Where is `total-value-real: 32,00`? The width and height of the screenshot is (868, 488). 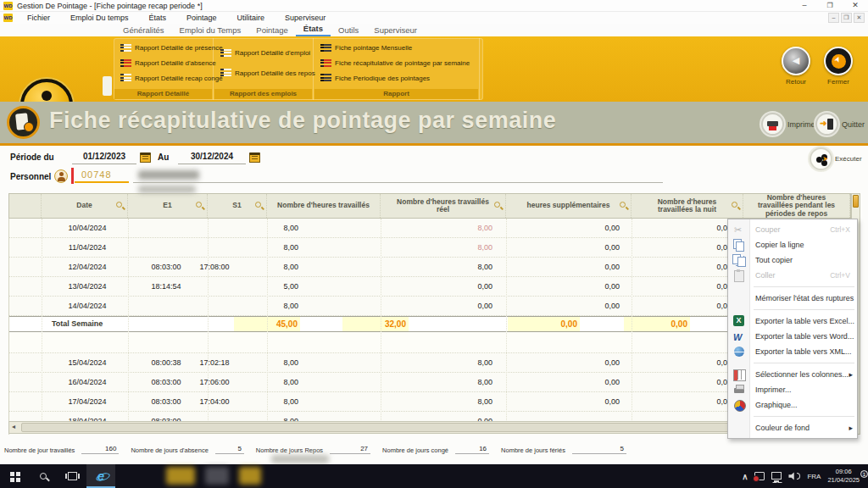 total-value-real: 32,00 is located at coordinates (376, 324).